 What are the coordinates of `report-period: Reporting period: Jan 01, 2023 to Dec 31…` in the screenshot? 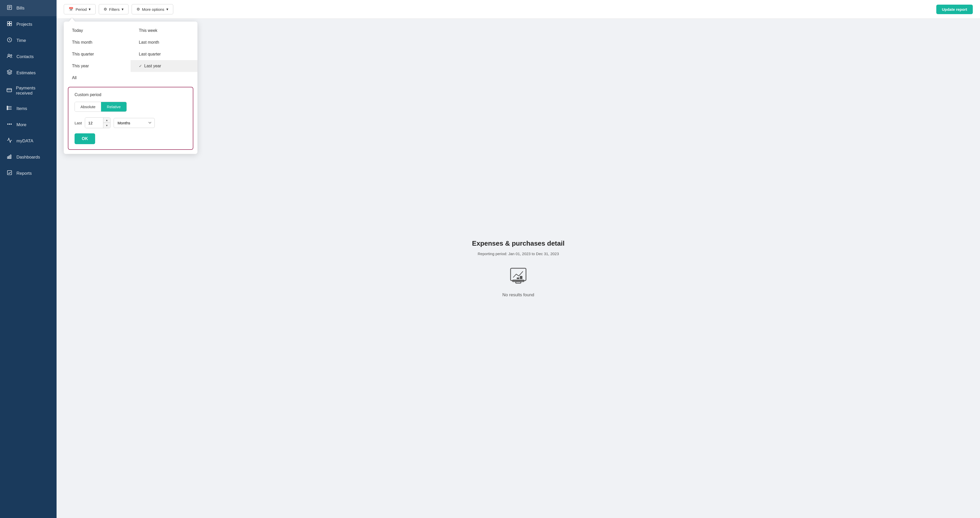 It's located at (518, 254).